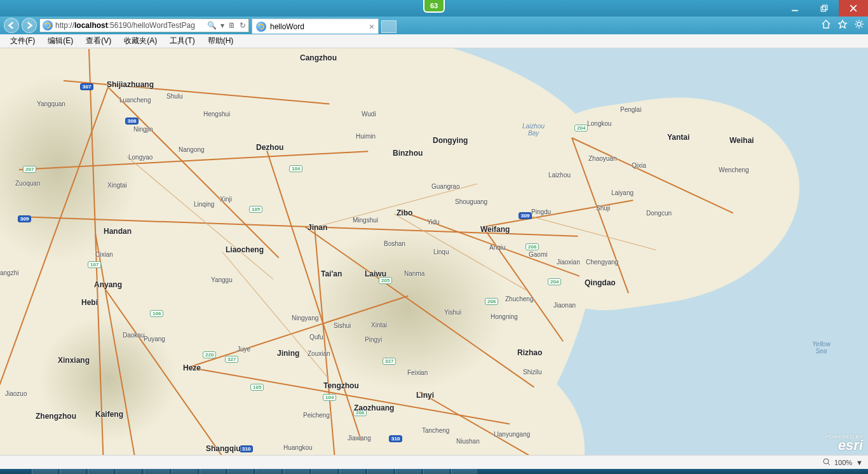 This screenshot has width=868, height=474. Describe the element at coordinates (434, 25) in the screenshot. I see `address-bar-row: http://localhost:56190/helloWordTestPag …` at that location.